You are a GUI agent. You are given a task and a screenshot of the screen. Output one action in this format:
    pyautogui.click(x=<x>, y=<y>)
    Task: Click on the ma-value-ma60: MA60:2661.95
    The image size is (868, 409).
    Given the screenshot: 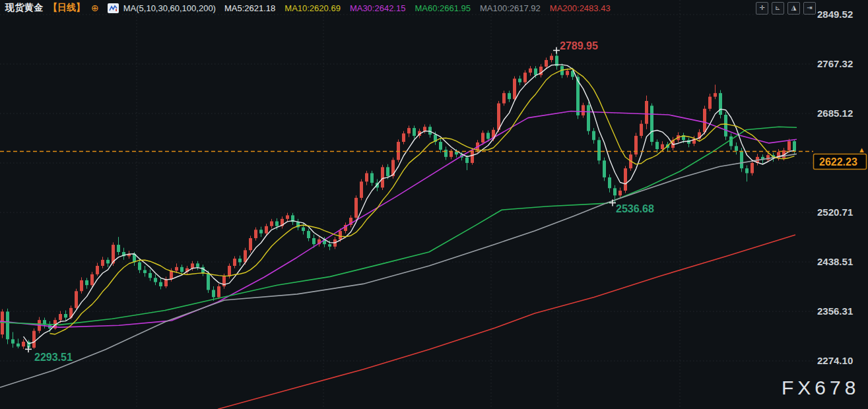 What is the action you would take?
    pyautogui.click(x=442, y=8)
    